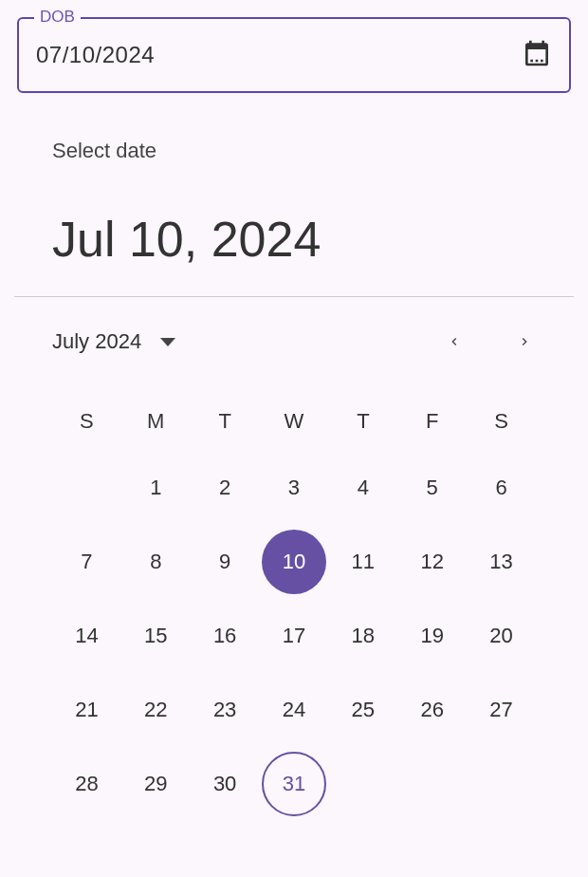 This screenshot has height=877, width=588. I want to click on month-year-label: July 2024, so click(97, 342).